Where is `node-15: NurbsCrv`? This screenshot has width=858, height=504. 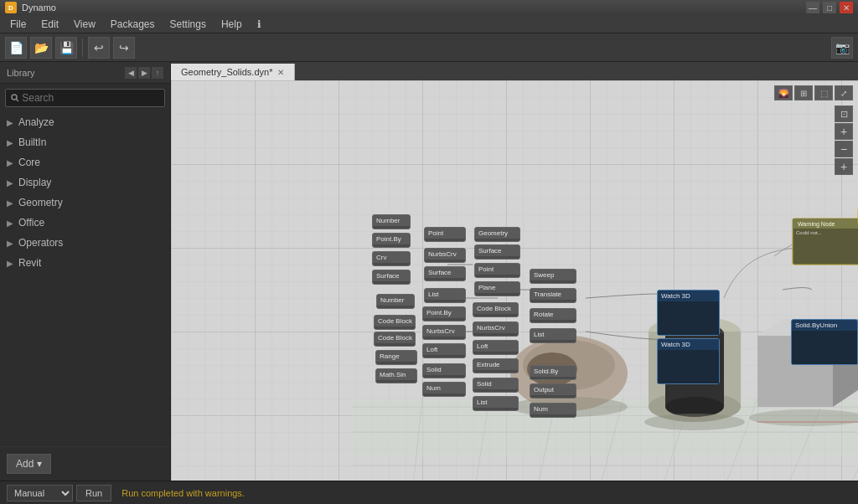
node-15: NurbsCrv is located at coordinates (444, 332).